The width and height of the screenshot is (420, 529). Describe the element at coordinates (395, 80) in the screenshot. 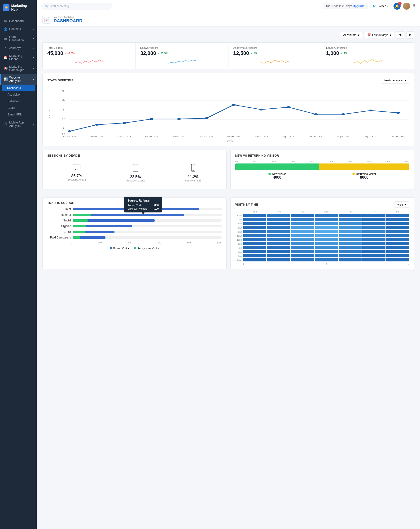

I see `stats-dropdown: Leads generated ▾` at that location.